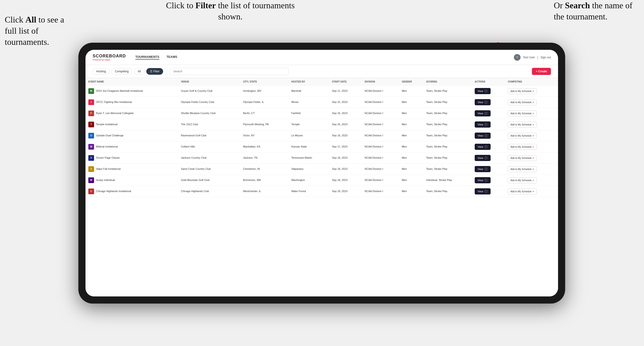 The height and width of the screenshot is (346, 644). What do you see at coordinates (209, 169) in the screenshot?
I see `cell-venue-7: Sand Creek Country Club` at bounding box center [209, 169].